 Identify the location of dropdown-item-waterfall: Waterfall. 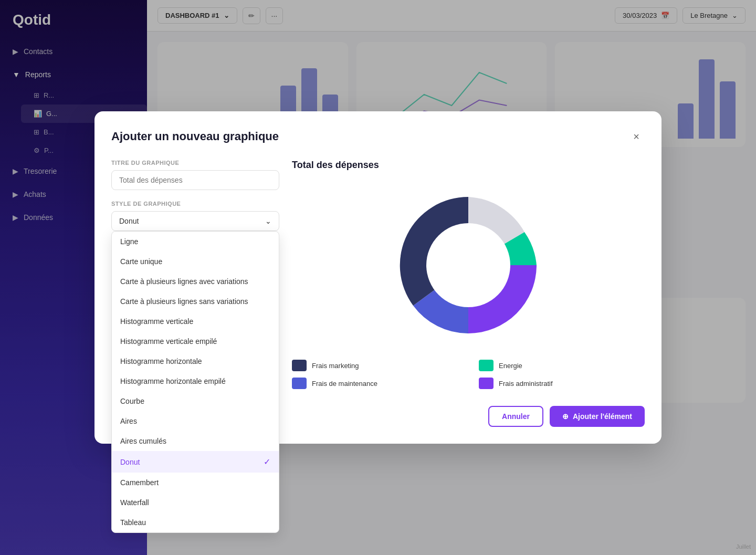
(195, 502).